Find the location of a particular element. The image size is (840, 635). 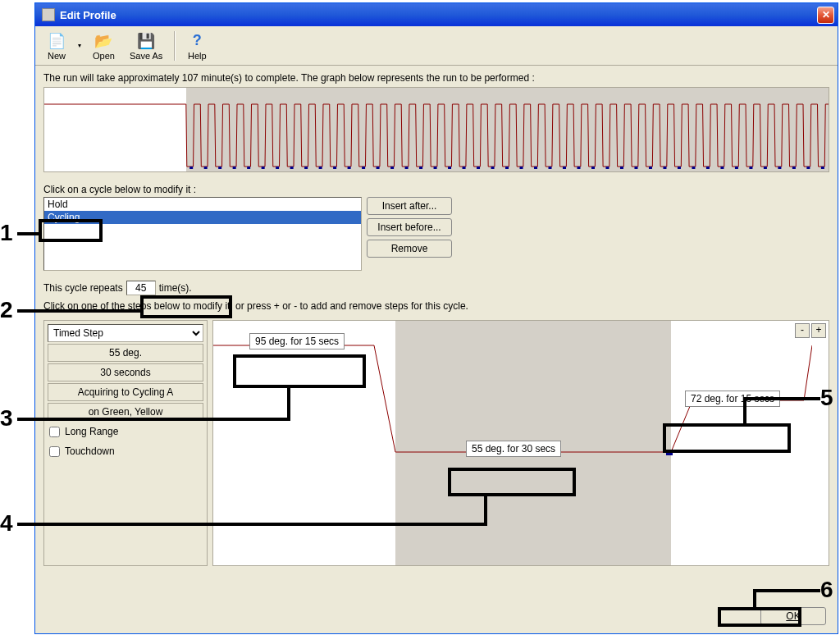

callout-line-4b is located at coordinates (486, 511).